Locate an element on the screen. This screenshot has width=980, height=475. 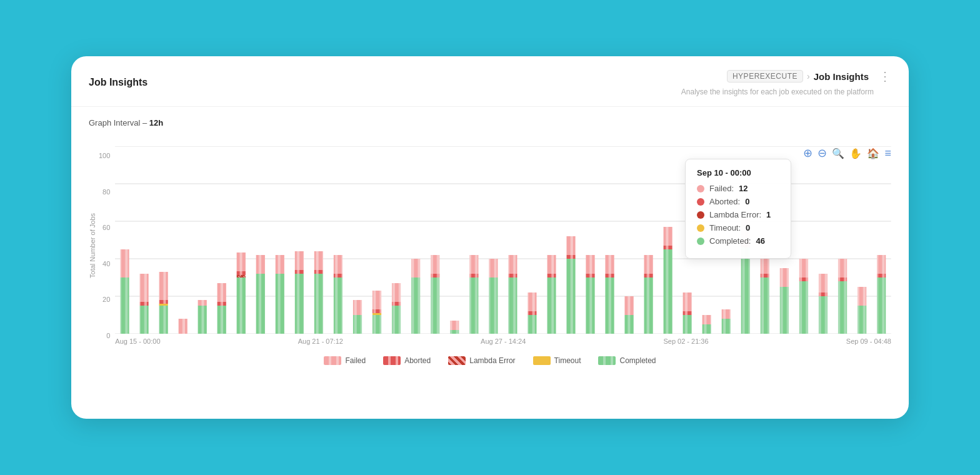
legend-swatch-lambda is located at coordinates (457, 361).